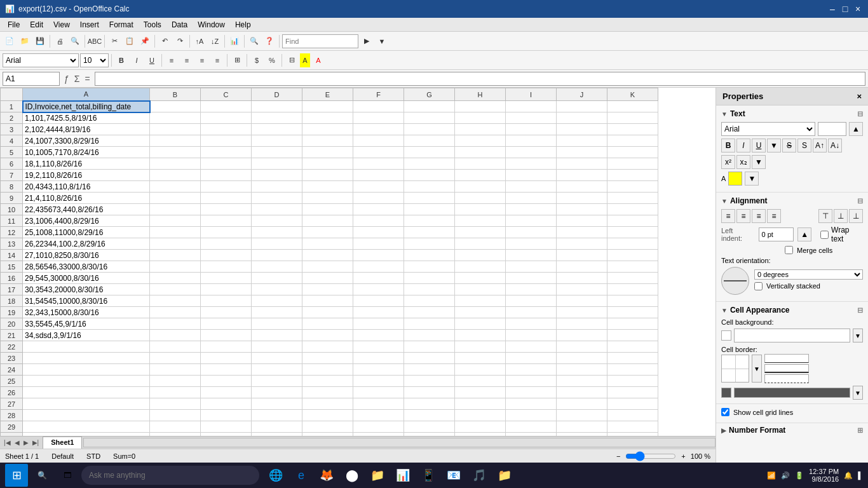 This screenshot has height=488, width=868. What do you see at coordinates (480, 313) in the screenshot?
I see `cell-col8-row19` at bounding box center [480, 313].